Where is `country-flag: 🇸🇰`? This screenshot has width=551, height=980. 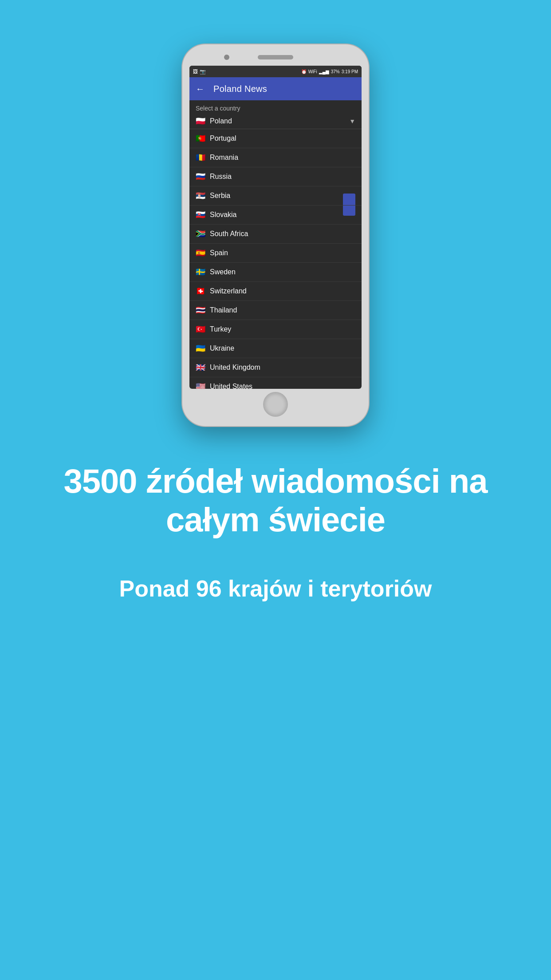
country-flag: 🇸🇰 is located at coordinates (201, 215).